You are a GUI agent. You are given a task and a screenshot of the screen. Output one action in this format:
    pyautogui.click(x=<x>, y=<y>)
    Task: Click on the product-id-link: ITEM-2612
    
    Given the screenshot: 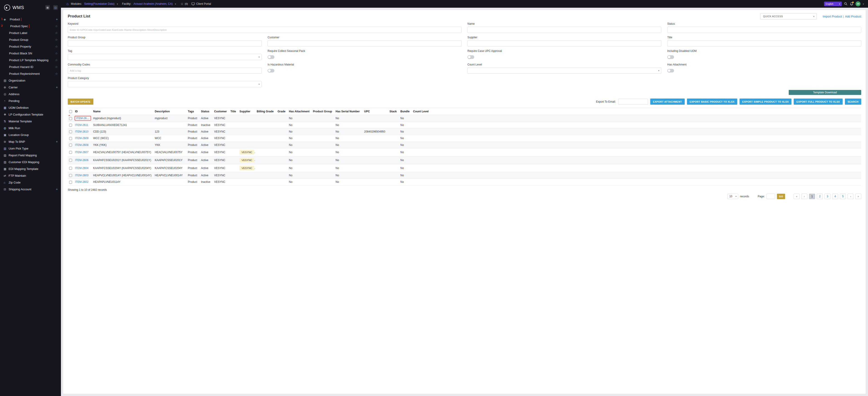 What is the action you would take?
    pyautogui.click(x=83, y=118)
    